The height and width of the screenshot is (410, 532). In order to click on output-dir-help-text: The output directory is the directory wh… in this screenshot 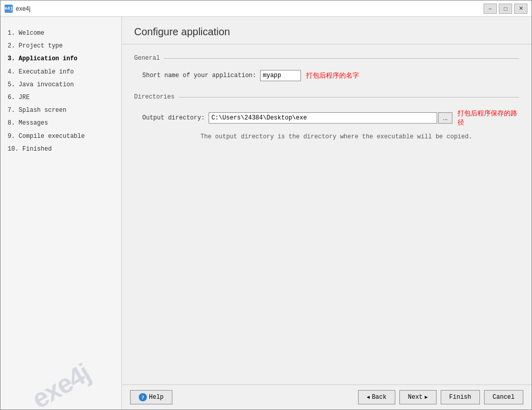, I will do `click(326, 137)`.